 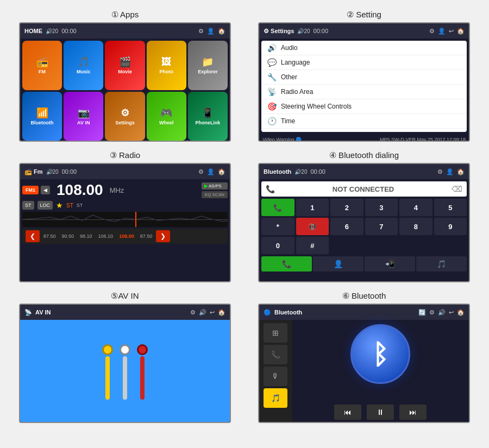 I want to click on apps-title: ① Apps, so click(x=125, y=15).